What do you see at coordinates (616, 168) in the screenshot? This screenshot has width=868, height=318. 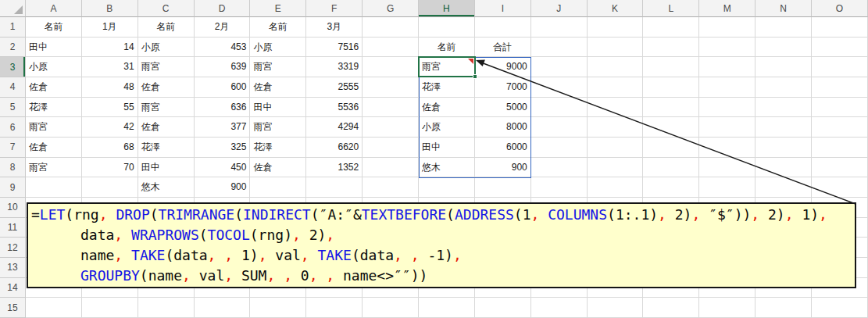 I see `cell-K8` at bounding box center [616, 168].